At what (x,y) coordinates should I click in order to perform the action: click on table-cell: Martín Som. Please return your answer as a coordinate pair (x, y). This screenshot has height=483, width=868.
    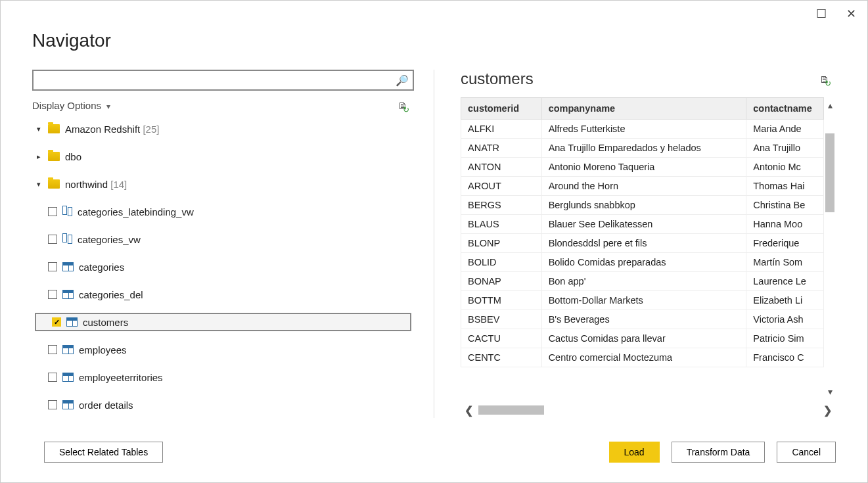
    Looking at the image, I should click on (785, 263).